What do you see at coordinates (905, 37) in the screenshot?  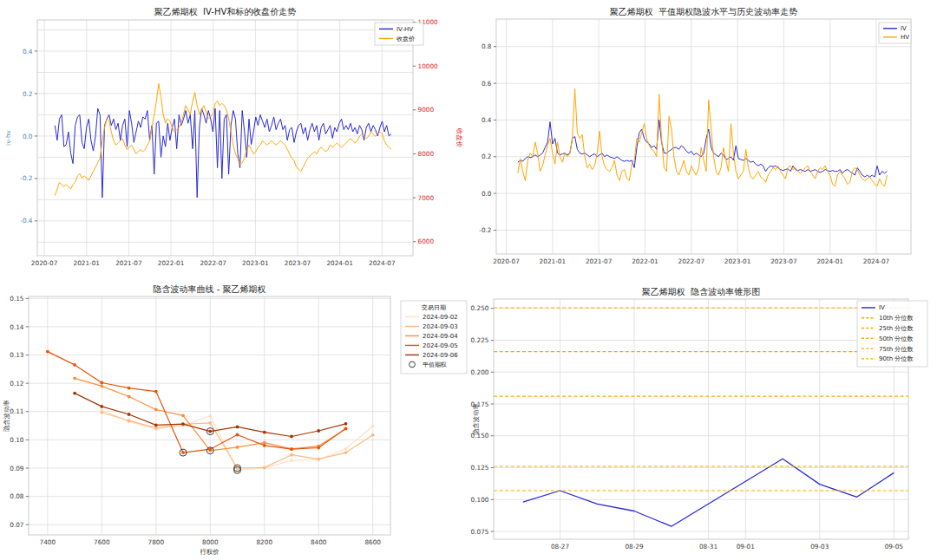 I see `legend-label: HV` at bounding box center [905, 37].